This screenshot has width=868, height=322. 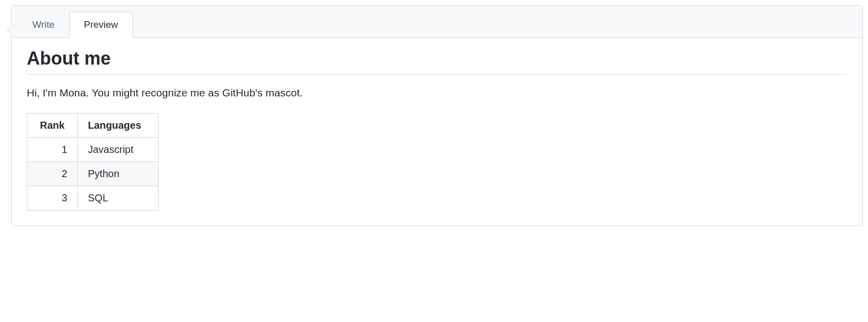 What do you see at coordinates (118, 126) in the screenshot?
I see `header-languages: Languages` at bounding box center [118, 126].